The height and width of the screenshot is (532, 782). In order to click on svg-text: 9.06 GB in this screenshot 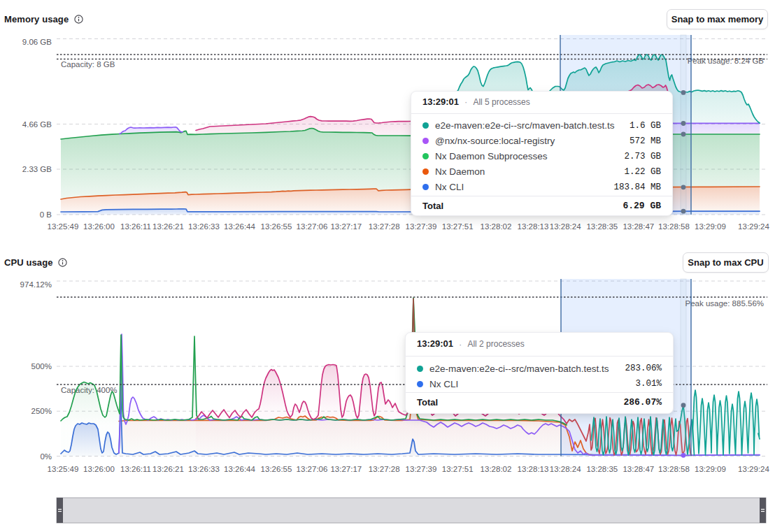, I will do `click(38, 42)`.